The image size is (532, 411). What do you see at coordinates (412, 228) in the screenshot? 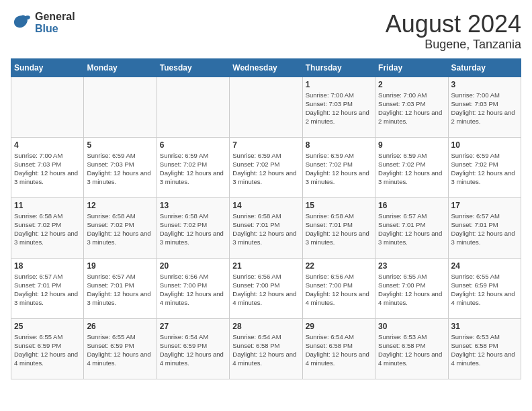
I see `calendar-cell: 16Sunrise: 6:57 AMSunset: 7:01 PMDayligh…` at bounding box center [412, 228].